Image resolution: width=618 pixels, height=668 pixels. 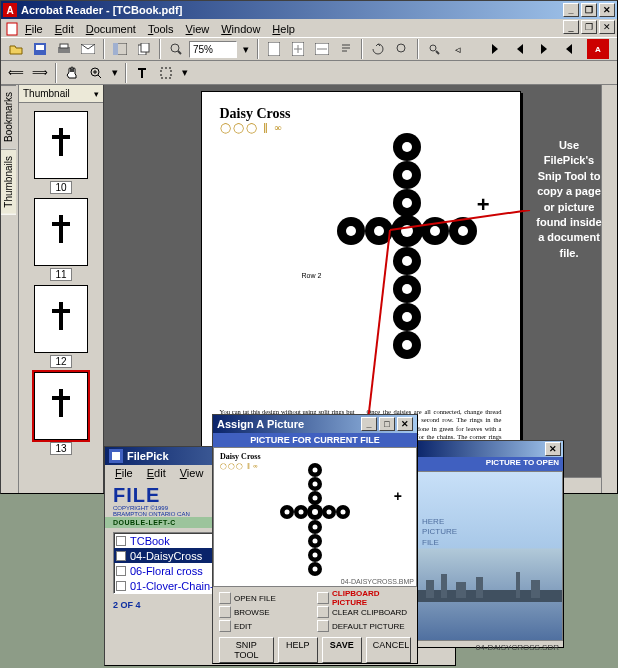 I want to click on find-again-icon, so click(x=402, y=49).